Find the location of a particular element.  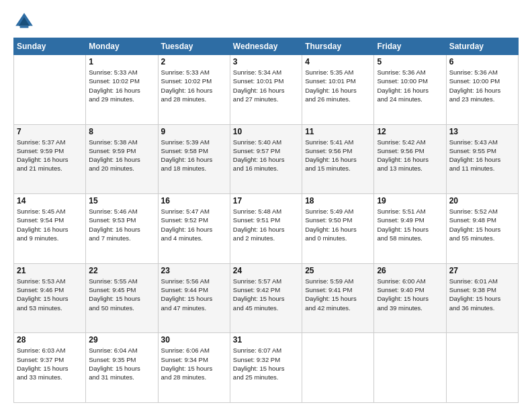

calendar-cell: 30Sunrise: 6:06 AMSunset: 9:34 PMDayligh… is located at coordinates (193, 368).